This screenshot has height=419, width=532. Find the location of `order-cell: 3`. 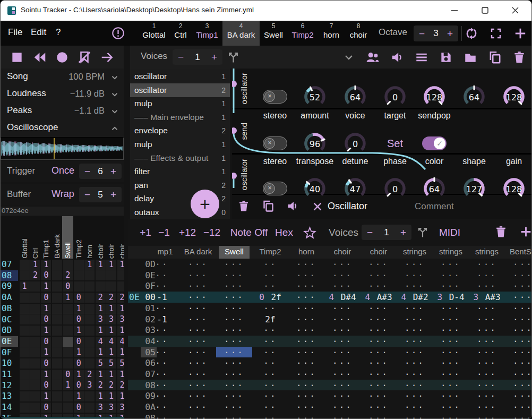

order-cell: 3 is located at coordinates (101, 320).